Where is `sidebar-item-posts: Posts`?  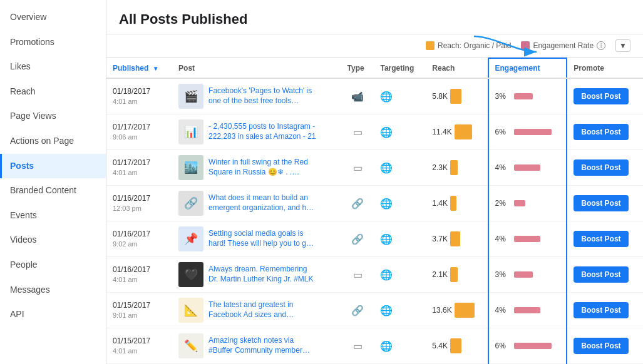
sidebar-item-posts: Posts is located at coordinates (53, 166).